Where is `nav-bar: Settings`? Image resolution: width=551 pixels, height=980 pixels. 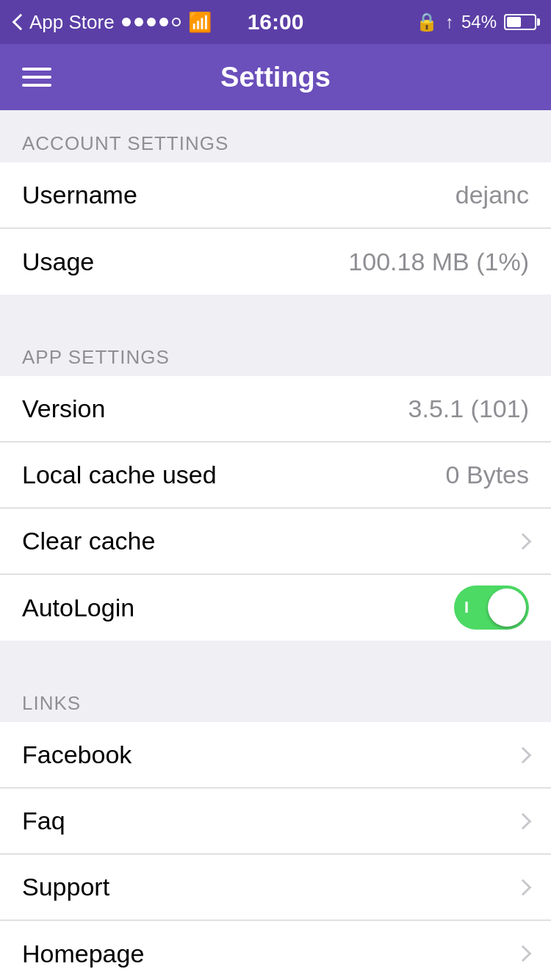 nav-bar: Settings is located at coordinates (276, 77).